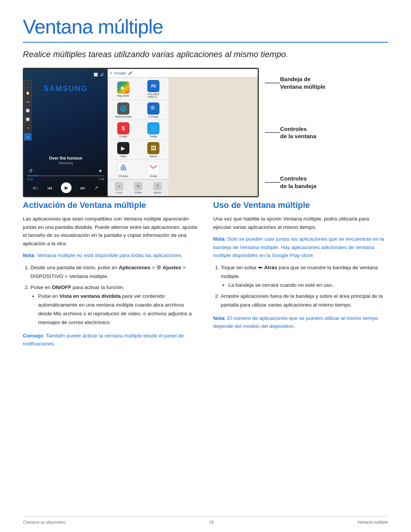 The width and height of the screenshot is (411, 532). What do you see at coordinates (28, 110) in the screenshot?
I see `sidebar-toggle-4: ⬜` at bounding box center [28, 110].